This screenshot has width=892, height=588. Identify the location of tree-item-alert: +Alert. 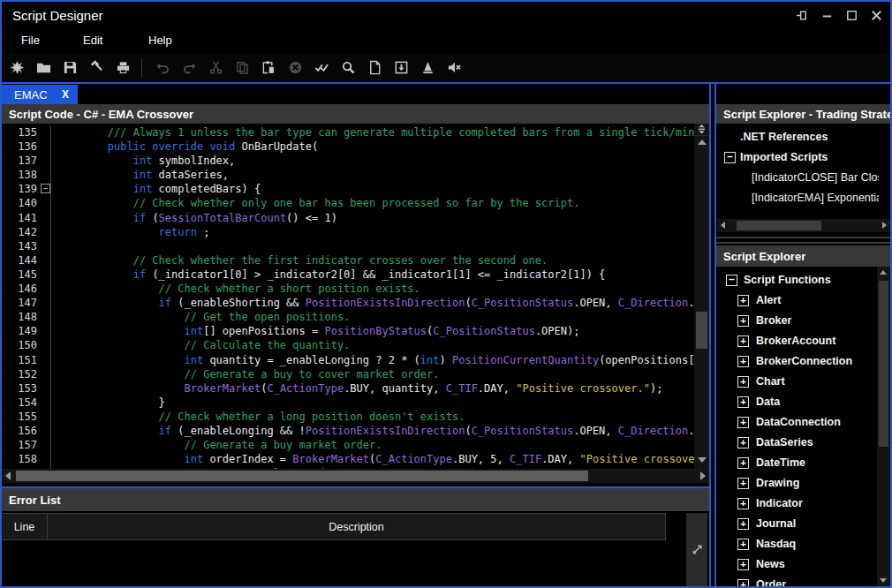
(798, 300).